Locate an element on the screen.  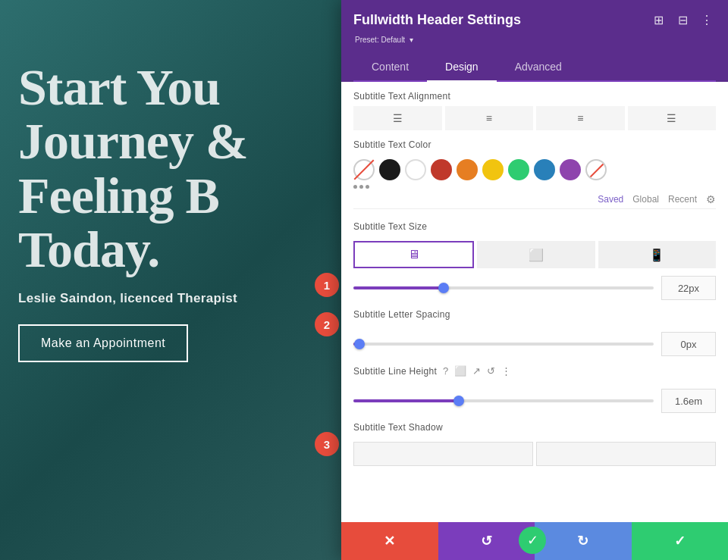
recent-label: Recent is located at coordinates (682, 199).